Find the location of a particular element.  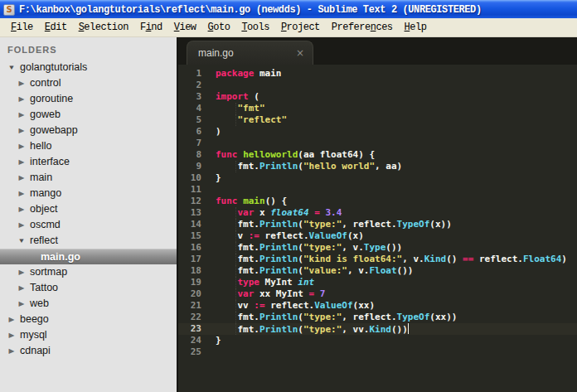

folder-item-oscmd: ▶oscmd is located at coordinates (88, 225).